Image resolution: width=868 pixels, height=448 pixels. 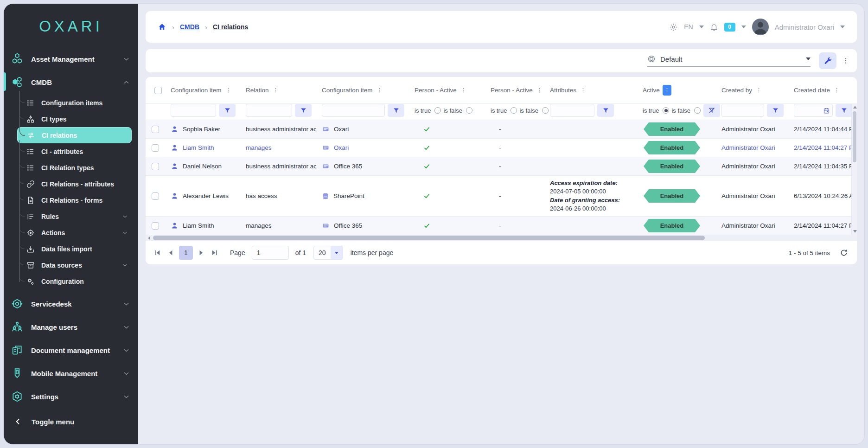 What do you see at coordinates (270, 253) in the screenshot?
I see `page-input` at bounding box center [270, 253].